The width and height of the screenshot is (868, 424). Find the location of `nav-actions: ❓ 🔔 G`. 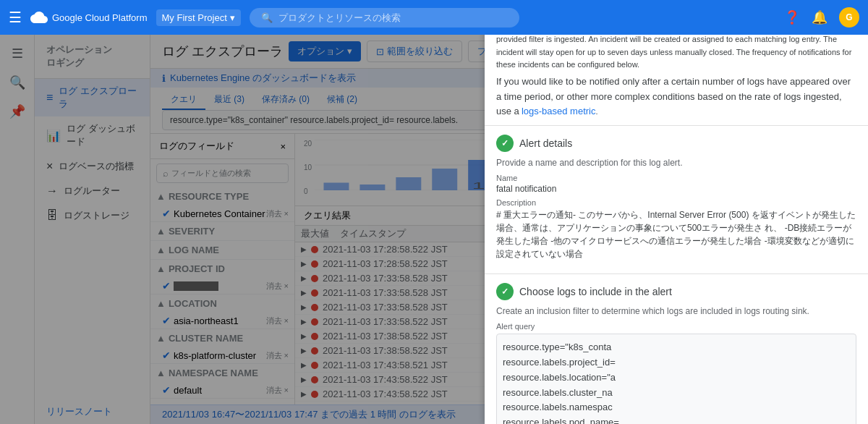

nav-actions: ❓ 🔔 G is located at coordinates (822, 17).